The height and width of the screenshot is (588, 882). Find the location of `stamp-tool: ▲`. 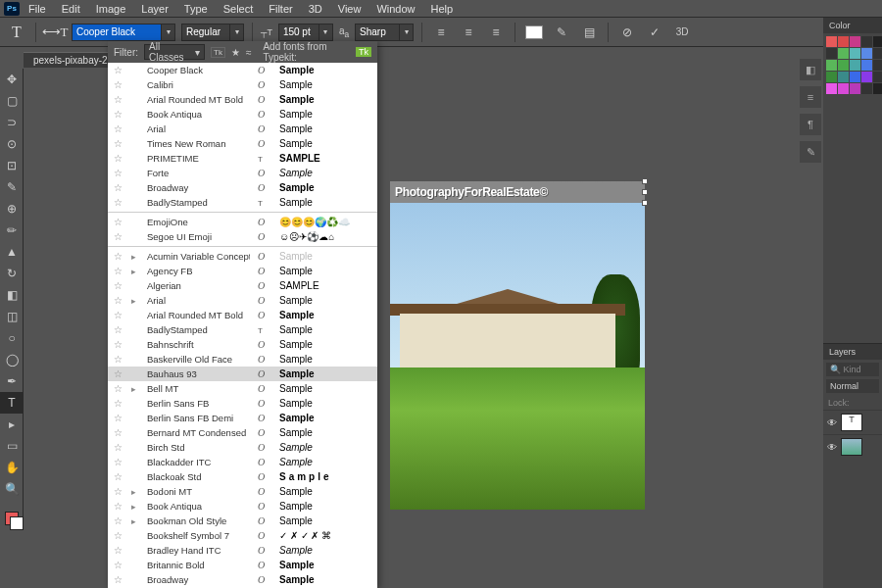

stamp-tool: ▲ is located at coordinates (12, 252).